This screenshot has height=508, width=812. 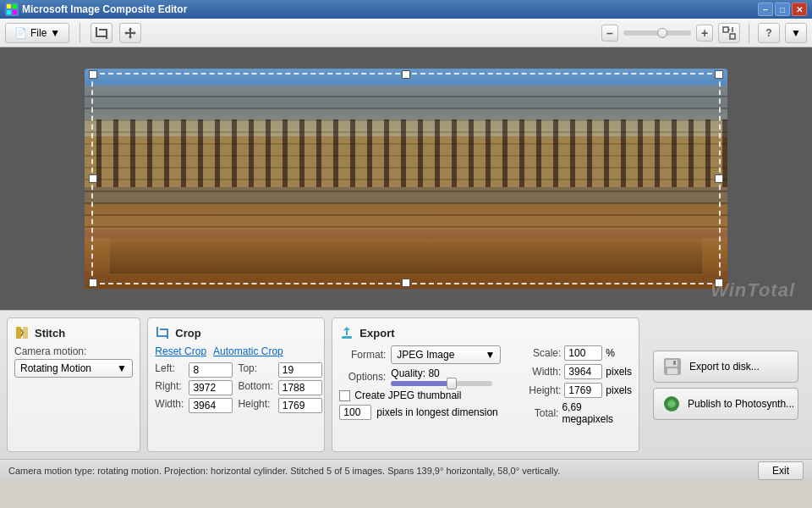 I want to click on window-controls: – □ ✕, so click(x=782, y=9).